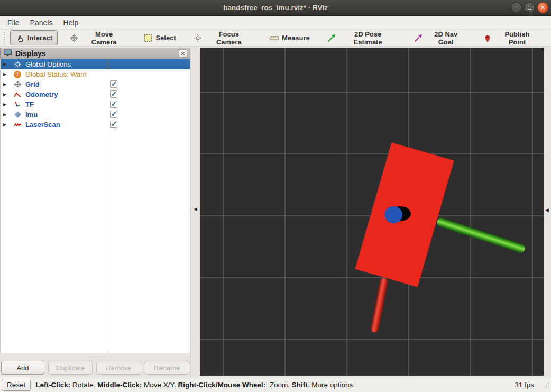 The image size is (551, 392). What do you see at coordinates (114, 104) in the screenshot?
I see `tf-checkbox` at bounding box center [114, 104].